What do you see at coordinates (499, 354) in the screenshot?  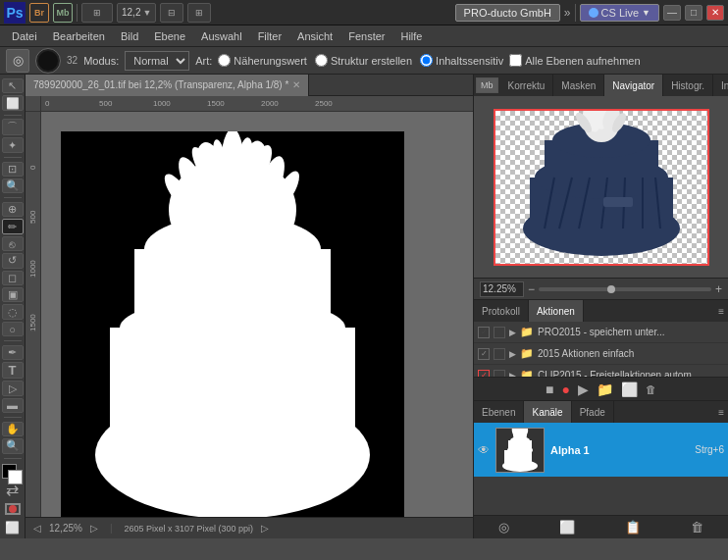 I see `action-check-2b` at bounding box center [499, 354].